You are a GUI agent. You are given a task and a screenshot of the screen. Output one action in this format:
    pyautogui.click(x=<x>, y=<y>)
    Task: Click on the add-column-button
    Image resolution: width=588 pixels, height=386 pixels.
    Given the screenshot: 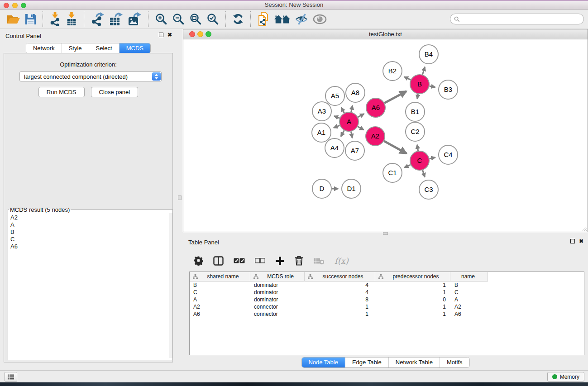 What is the action you would take?
    pyautogui.click(x=280, y=261)
    